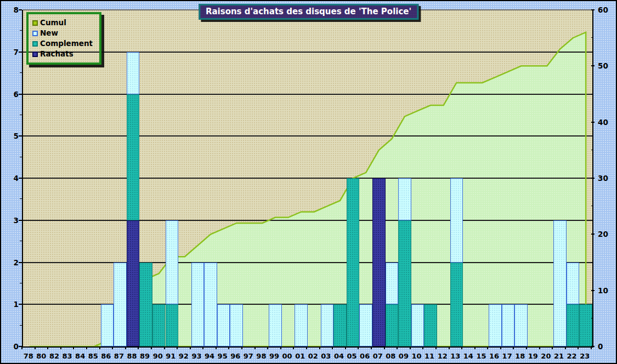  What do you see at coordinates (494, 356) in the screenshot?
I see `x-axis-label: 16` at bounding box center [494, 356].